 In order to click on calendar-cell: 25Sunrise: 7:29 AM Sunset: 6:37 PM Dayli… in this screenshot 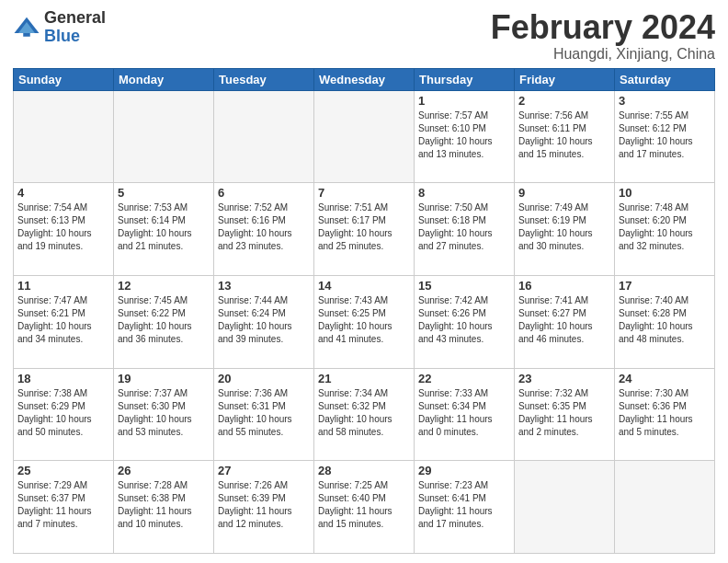, I will do `click(64, 508)`.